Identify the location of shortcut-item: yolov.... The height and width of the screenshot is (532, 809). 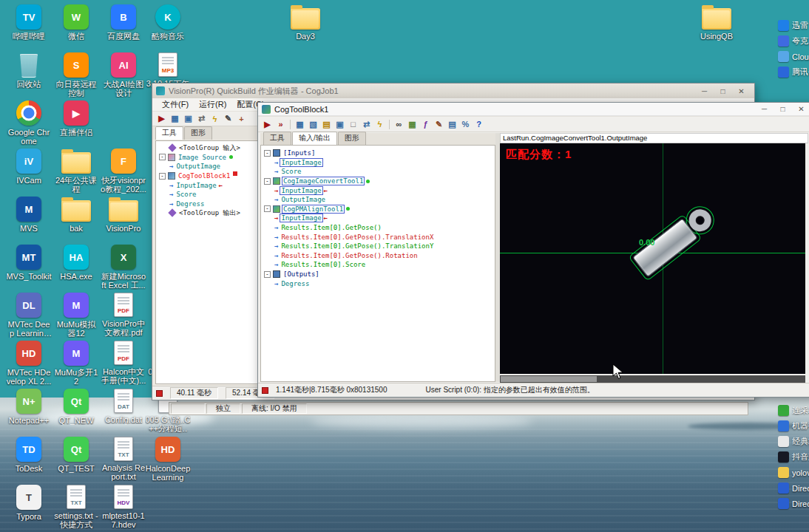
(793, 473).